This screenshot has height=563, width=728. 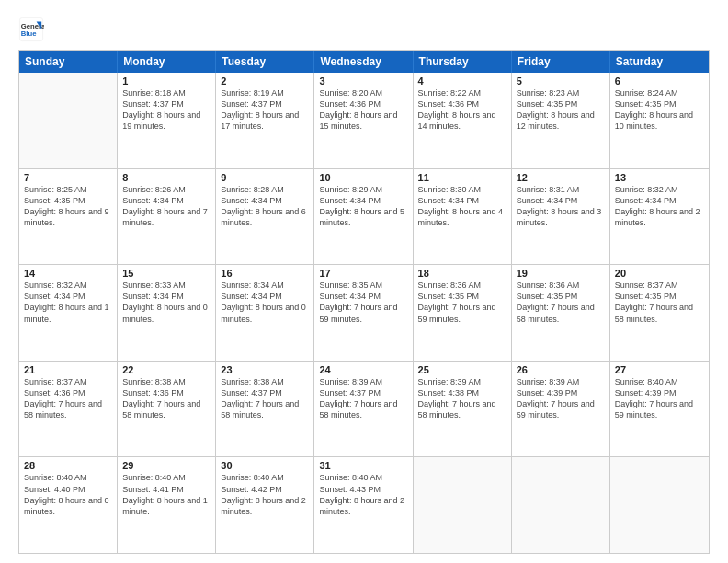 I want to click on day-number: 21, so click(x=68, y=370).